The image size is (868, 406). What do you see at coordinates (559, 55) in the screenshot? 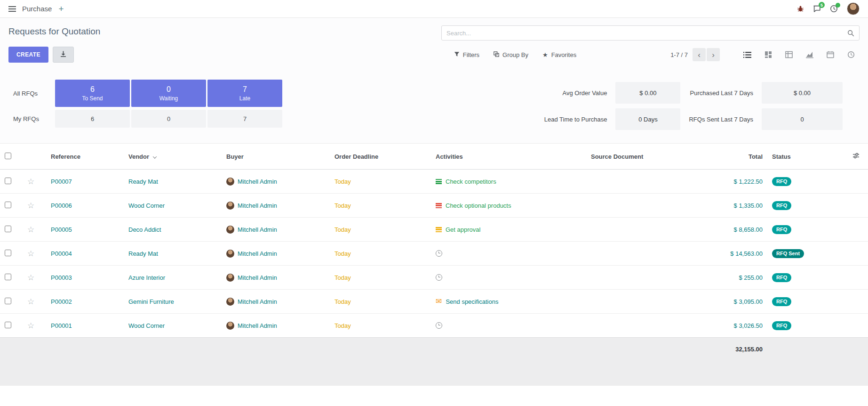
I see `favorites-button: ★ Favorites` at bounding box center [559, 55].